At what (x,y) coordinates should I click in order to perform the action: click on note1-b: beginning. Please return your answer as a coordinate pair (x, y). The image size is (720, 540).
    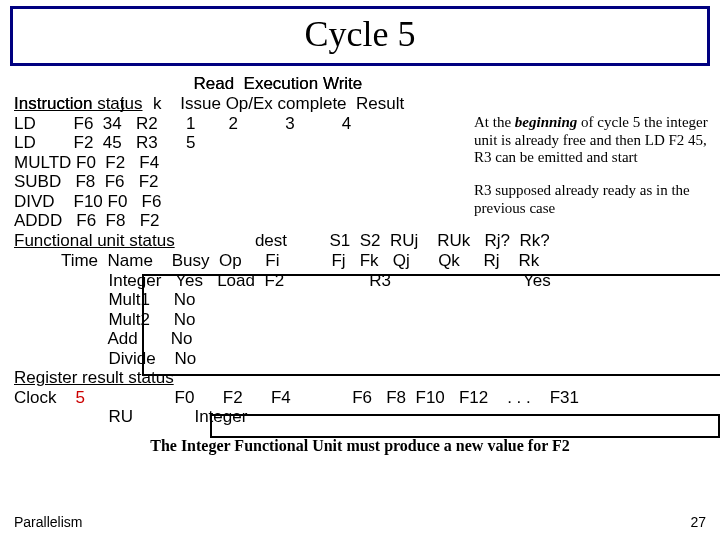
    Looking at the image, I should click on (546, 122).